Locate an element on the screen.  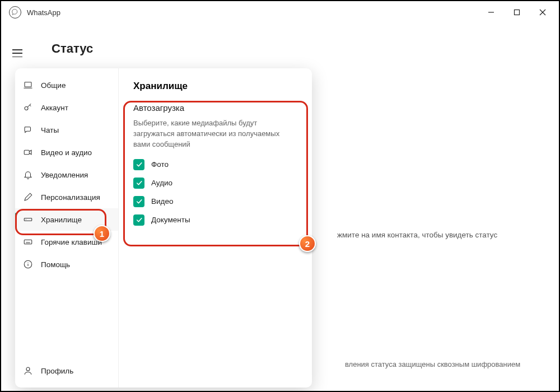
sidebar-item-label: Хранилище is located at coordinates (62, 220).